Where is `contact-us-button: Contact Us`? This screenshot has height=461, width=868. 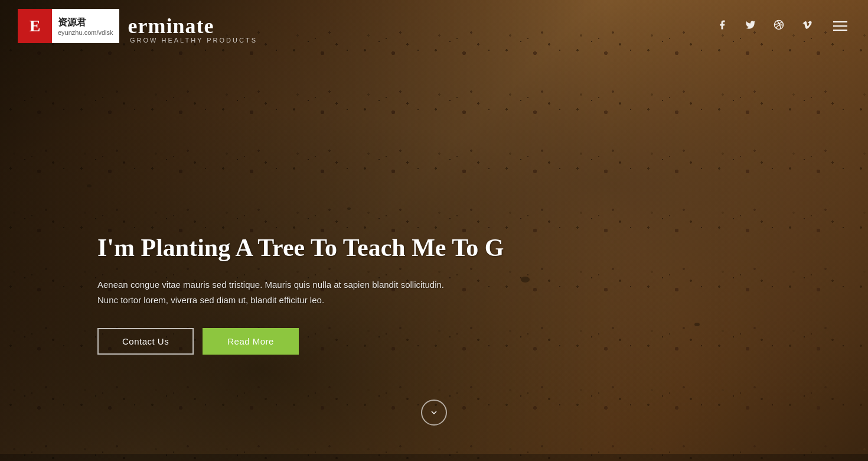
contact-us-button: Contact Us is located at coordinates (145, 342).